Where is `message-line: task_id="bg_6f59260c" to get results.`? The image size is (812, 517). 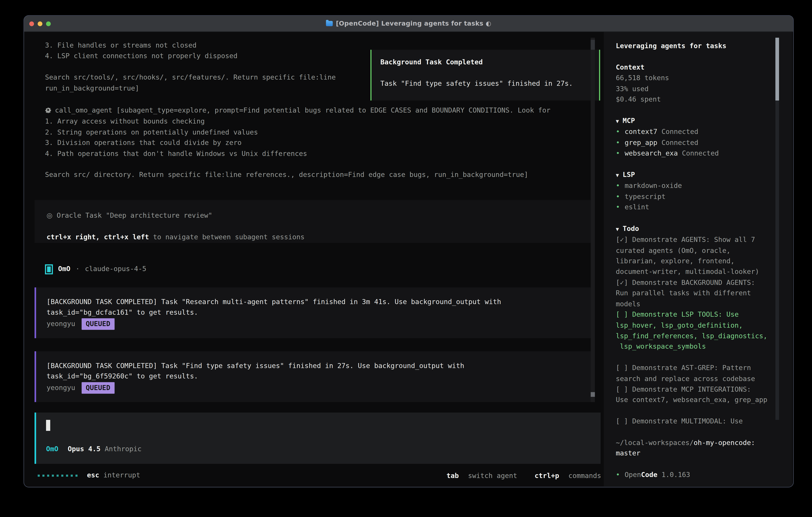 message-line: task_id="bg_6f59260c" to get results. is located at coordinates (319, 377).